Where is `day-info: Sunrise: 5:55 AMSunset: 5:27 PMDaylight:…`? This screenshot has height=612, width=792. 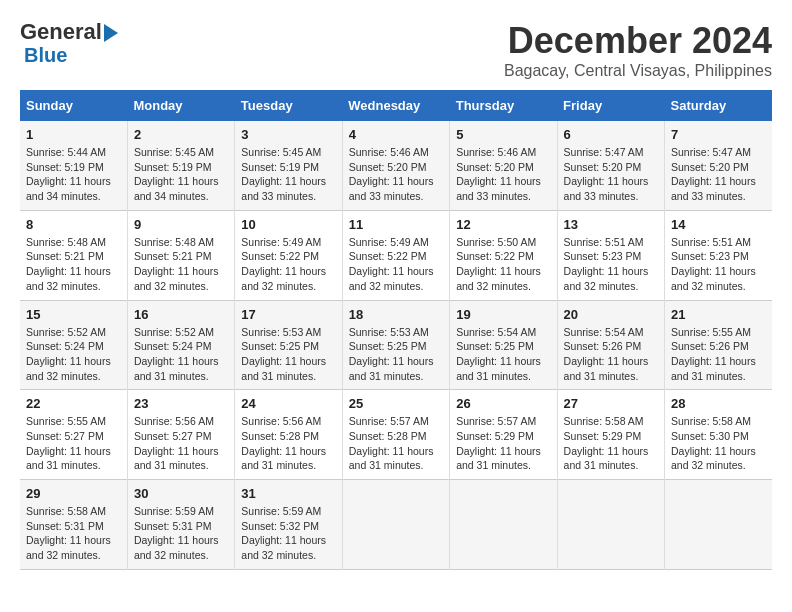 day-info: Sunrise: 5:55 AMSunset: 5:27 PMDaylight:… is located at coordinates (74, 444).